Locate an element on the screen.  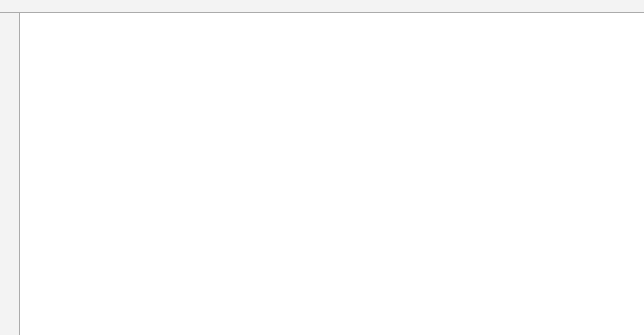
column-header-bar is located at coordinates (322, 6).